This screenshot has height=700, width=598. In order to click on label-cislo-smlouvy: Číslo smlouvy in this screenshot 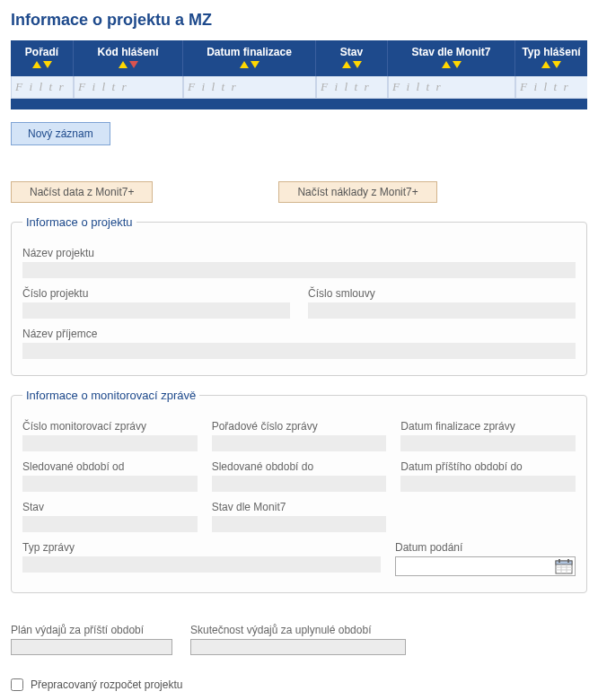, I will do `click(442, 293)`.